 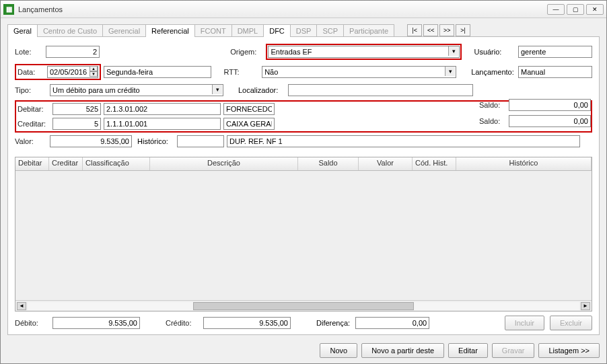 What do you see at coordinates (213, 31) in the screenshot?
I see `tab-fcont: FCONT` at bounding box center [213, 31].